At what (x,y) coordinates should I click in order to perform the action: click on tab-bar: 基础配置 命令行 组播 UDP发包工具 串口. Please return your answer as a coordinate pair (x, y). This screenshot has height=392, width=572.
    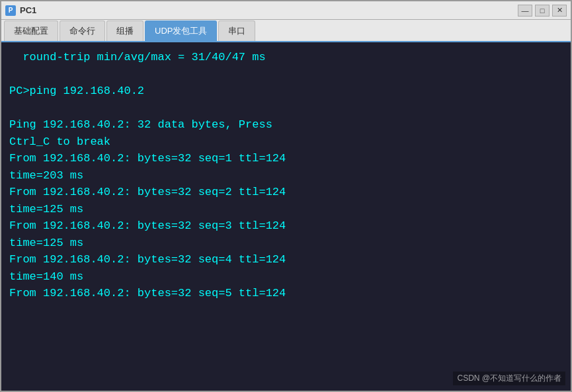
    Looking at the image, I should click on (286, 31).